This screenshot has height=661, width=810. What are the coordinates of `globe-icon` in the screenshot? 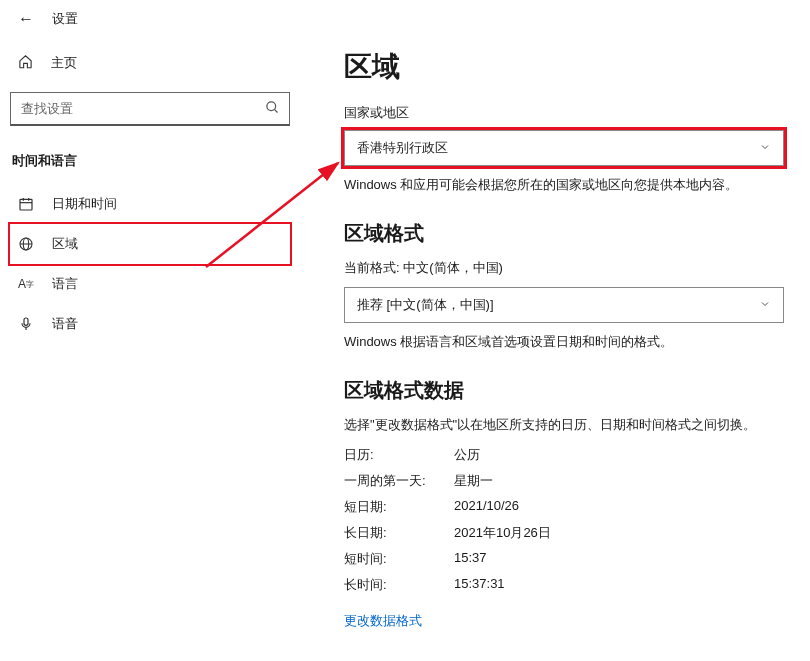 It's located at (26, 244).